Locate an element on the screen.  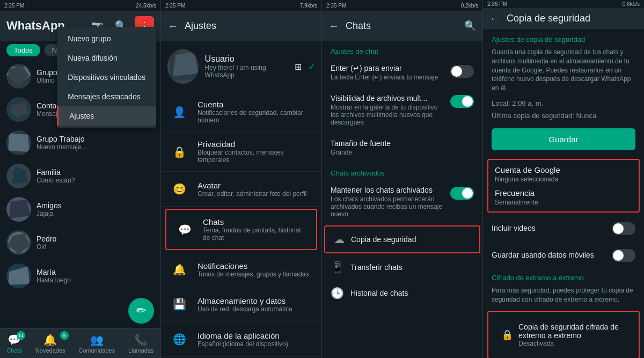
back-button-backup: ← is located at coordinates (495, 18).